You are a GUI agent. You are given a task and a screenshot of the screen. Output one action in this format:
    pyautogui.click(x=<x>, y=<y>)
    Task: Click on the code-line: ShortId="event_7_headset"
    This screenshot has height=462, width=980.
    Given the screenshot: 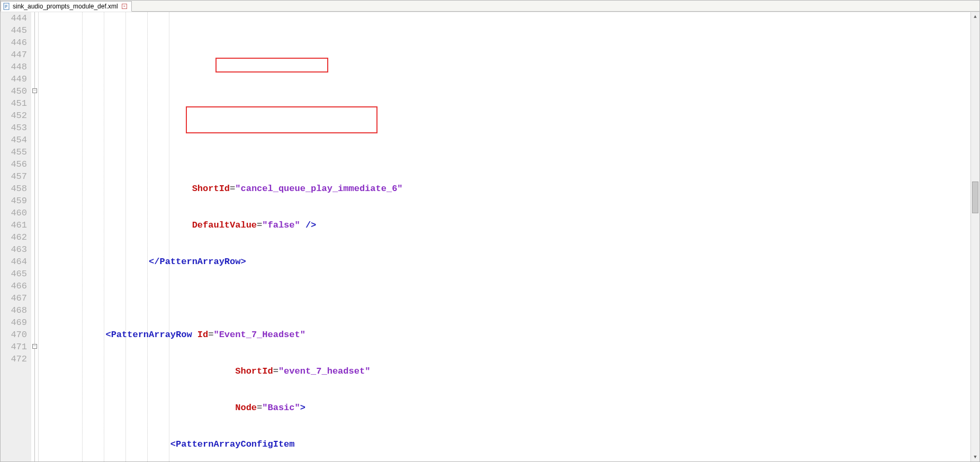 What is the action you would take?
    pyautogui.click(x=506, y=372)
    